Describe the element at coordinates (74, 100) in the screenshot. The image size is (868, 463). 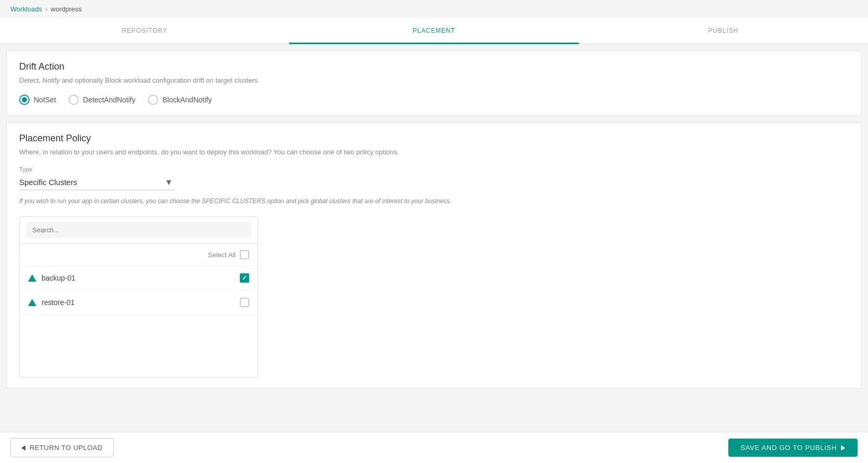
I see `radio-detect-notify-circle` at that location.